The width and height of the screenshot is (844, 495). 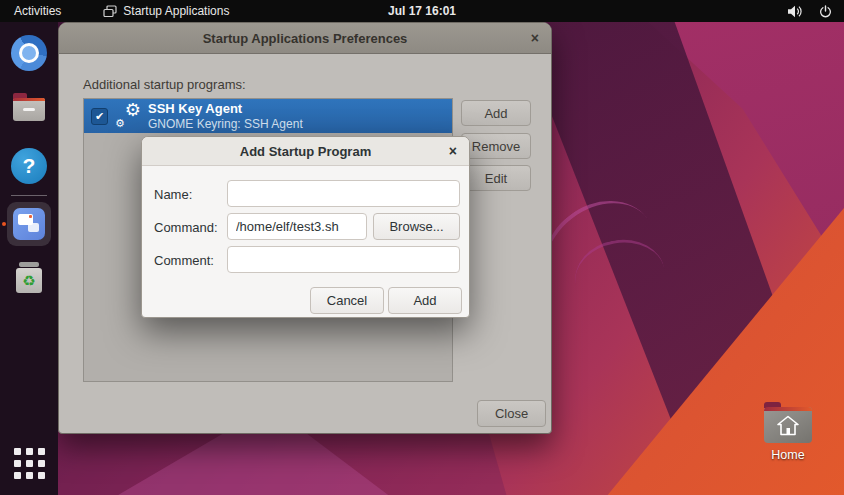 I want to click on dock-separator, so click(x=29, y=196).